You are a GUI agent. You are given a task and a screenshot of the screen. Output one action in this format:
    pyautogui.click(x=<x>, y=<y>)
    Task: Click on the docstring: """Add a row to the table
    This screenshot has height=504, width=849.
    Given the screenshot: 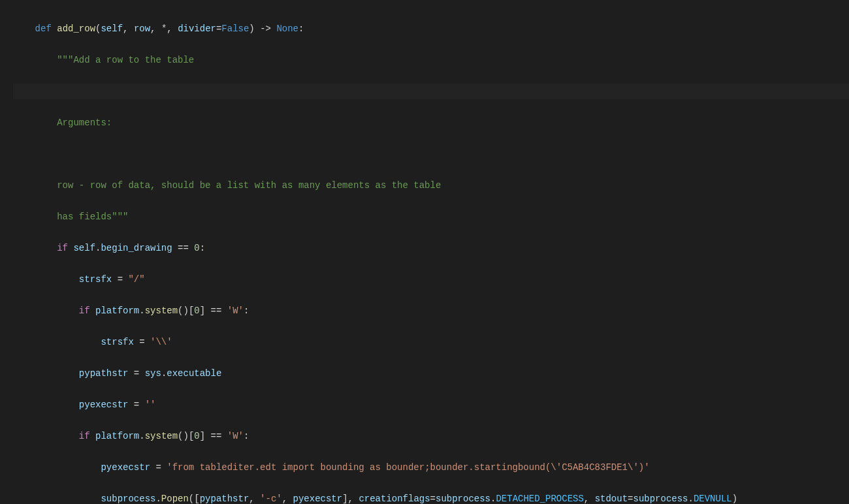 What is the action you would take?
    pyautogui.click(x=125, y=60)
    